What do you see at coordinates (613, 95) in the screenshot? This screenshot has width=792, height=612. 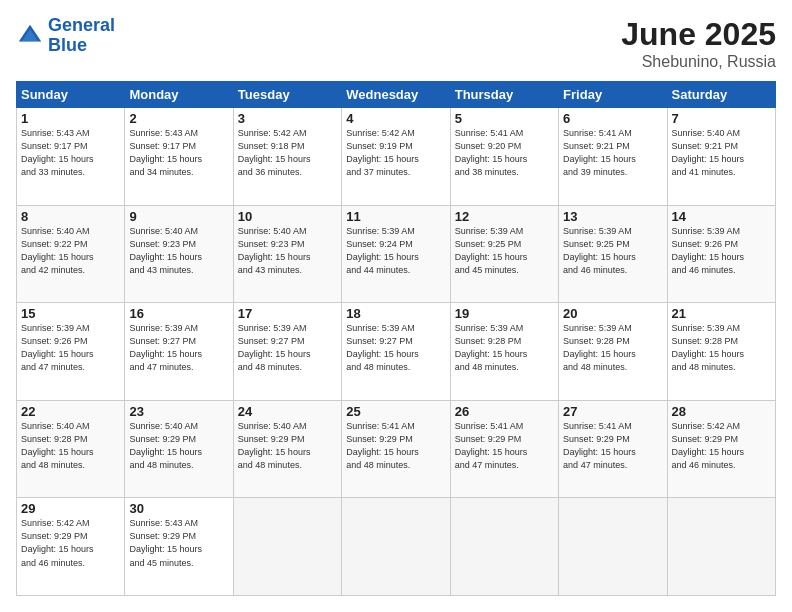 I see `col-friday: Friday` at bounding box center [613, 95].